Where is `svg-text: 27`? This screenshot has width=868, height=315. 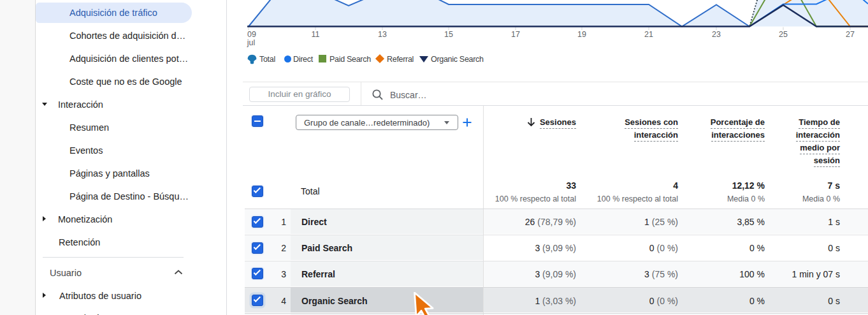
svg-text: 27 is located at coordinates (850, 34).